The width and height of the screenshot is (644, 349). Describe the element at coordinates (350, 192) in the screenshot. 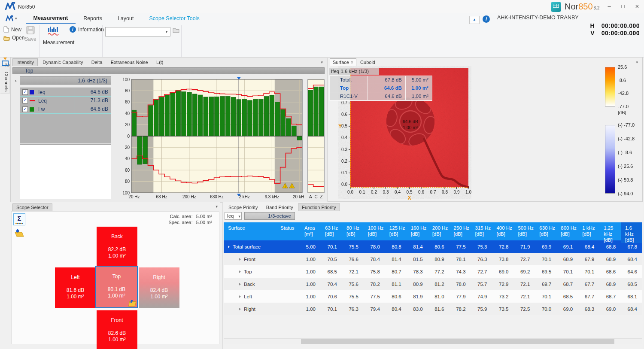

I see `svg-text: 0.0` at that location.